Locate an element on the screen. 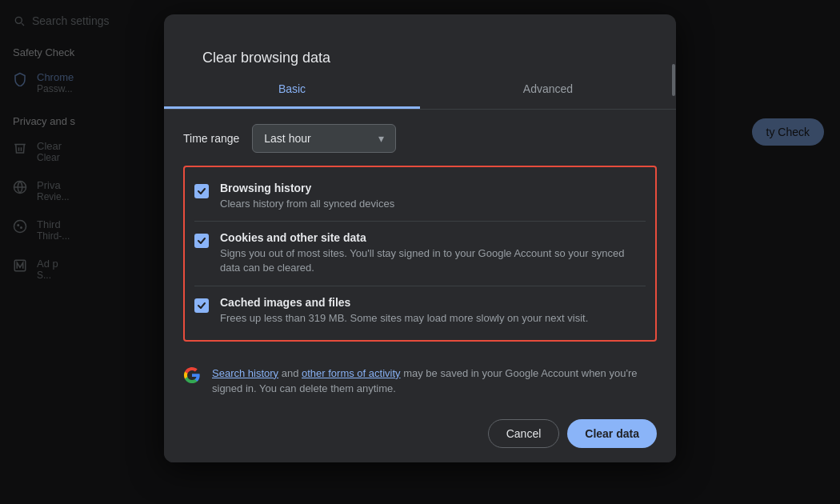  checkbox-cached-input is located at coordinates (202, 306).